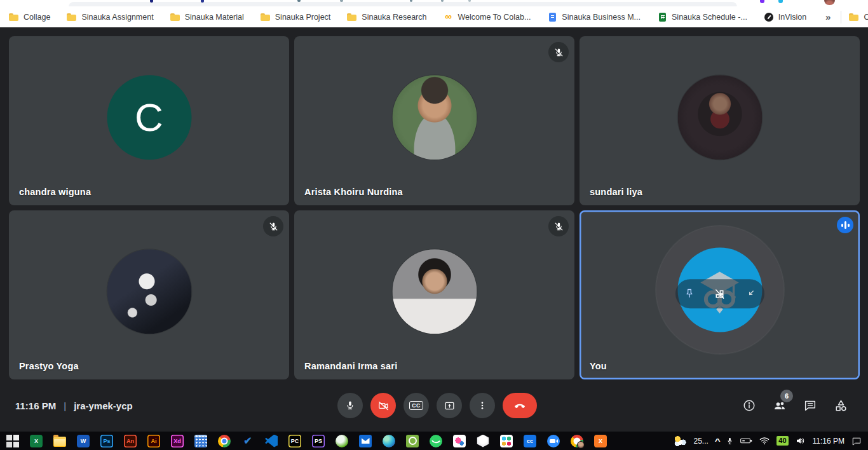 This screenshot has height=450, width=868. Describe the element at coordinates (780, 406) in the screenshot. I see `participants-icon: 6` at that location.